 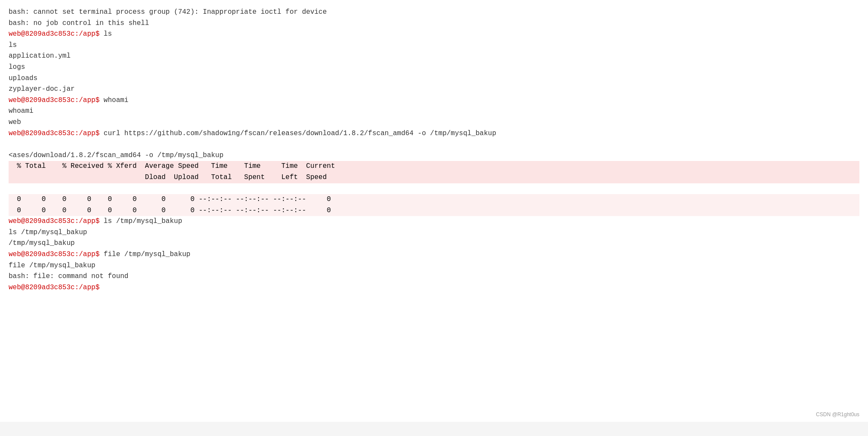 I want to click on terminal-line: bash: no job control in this shell, so click(x=434, y=24).